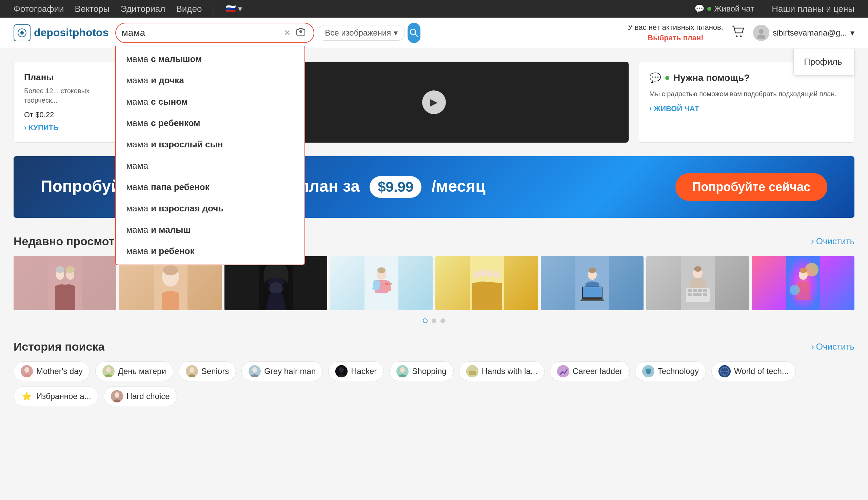 The height and width of the screenshot is (500, 868). What do you see at coordinates (676, 33) in the screenshot?
I see `plan-notice: У вас нет активных планов. Выбрать план!` at bounding box center [676, 33].